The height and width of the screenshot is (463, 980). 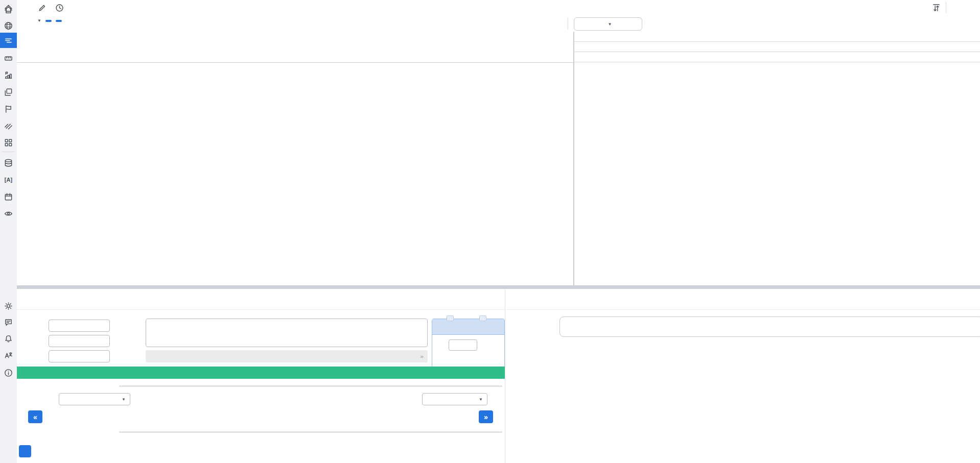 What do you see at coordinates (295, 47) in the screenshot?
I see `table-header` at bounding box center [295, 47].